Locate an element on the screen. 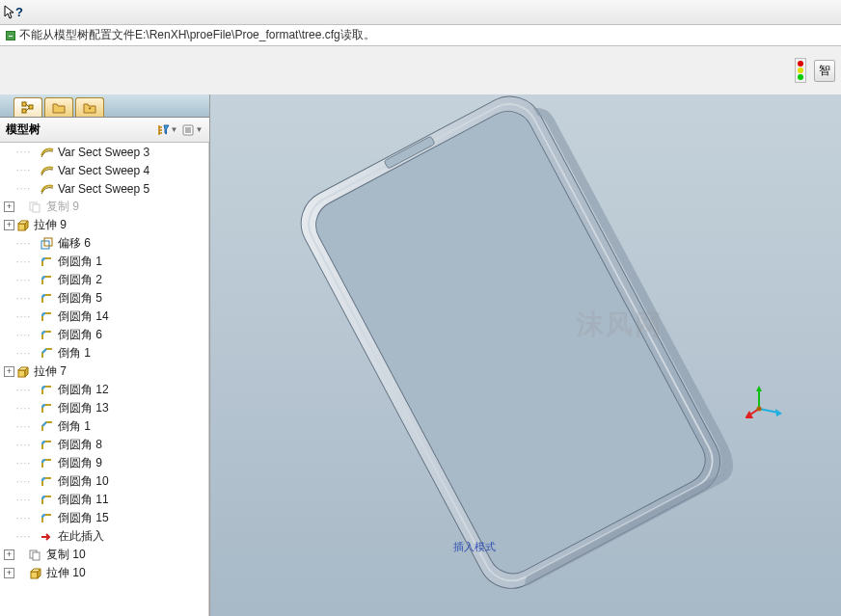 The width and height of the screenshot is (841, 616). tree-item: ····倒圆角 10 is located at coordinates (104, 482).